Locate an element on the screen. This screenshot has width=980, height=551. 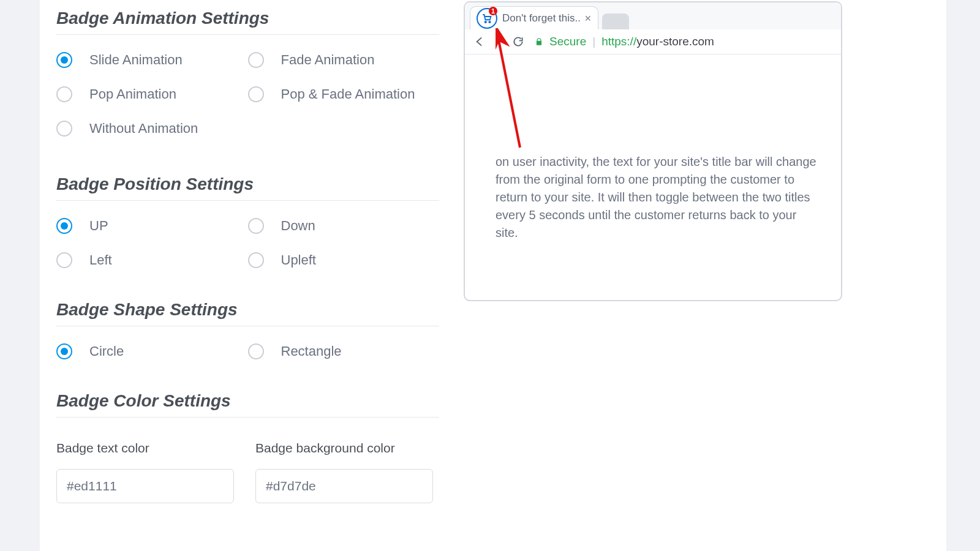
browser-navbar: Secure | https://your-store.com is located at coordinates (653, 42).